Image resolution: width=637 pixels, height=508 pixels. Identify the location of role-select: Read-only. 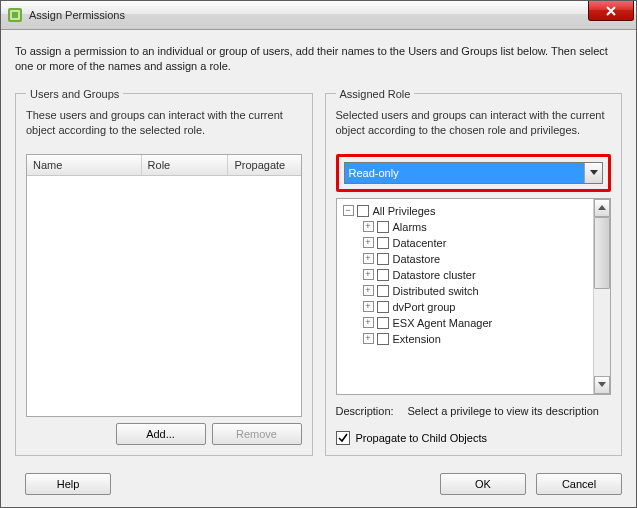
(474, 173).